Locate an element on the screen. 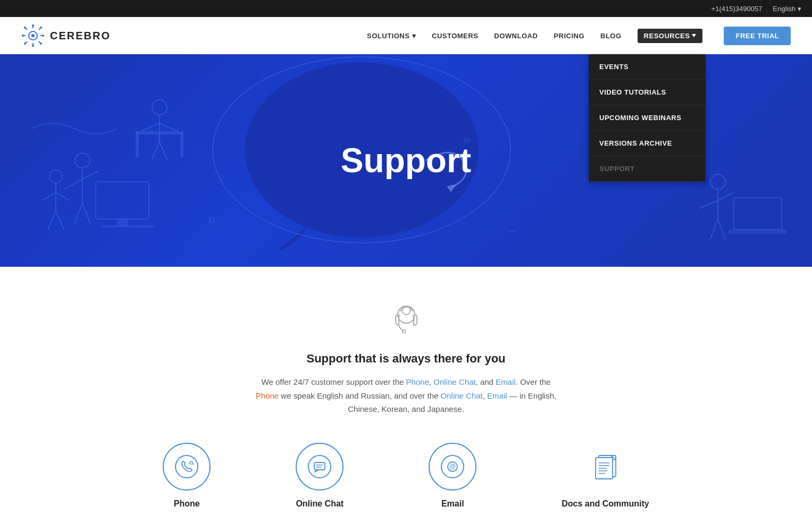  nav-customers: CUSTOMERS is located at coordinates (455, 36).